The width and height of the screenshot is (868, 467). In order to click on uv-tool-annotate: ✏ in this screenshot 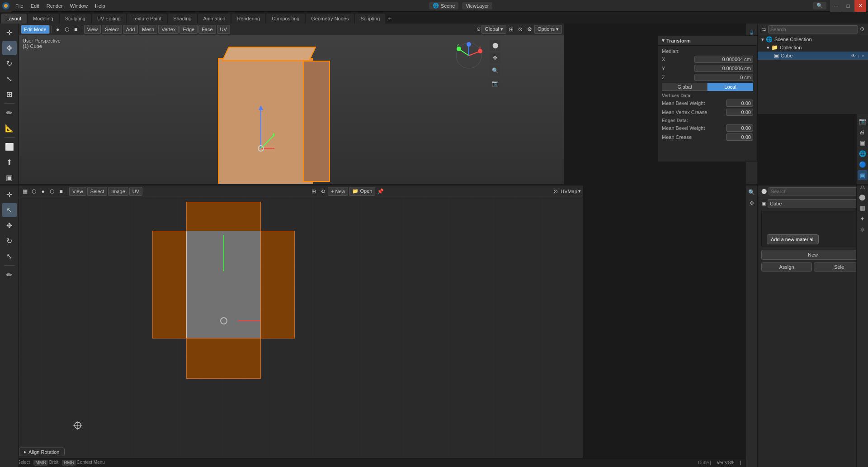, I will do `click(9, 275)`.